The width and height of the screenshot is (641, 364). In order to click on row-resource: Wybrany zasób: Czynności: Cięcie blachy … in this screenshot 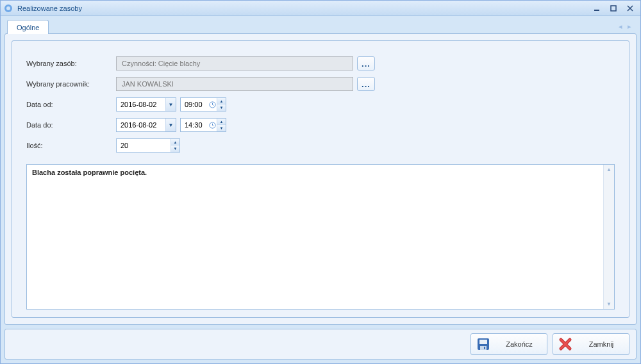, I will do `click(320, 63)`.